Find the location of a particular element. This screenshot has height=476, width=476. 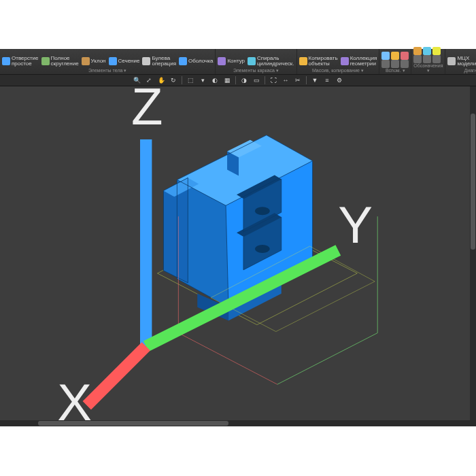

mini-toolbar: 🔍⤢✋↻⬚▾◐▦◑▭⛶↔✂▼≡⚙ is located at coordinates (238, 80).